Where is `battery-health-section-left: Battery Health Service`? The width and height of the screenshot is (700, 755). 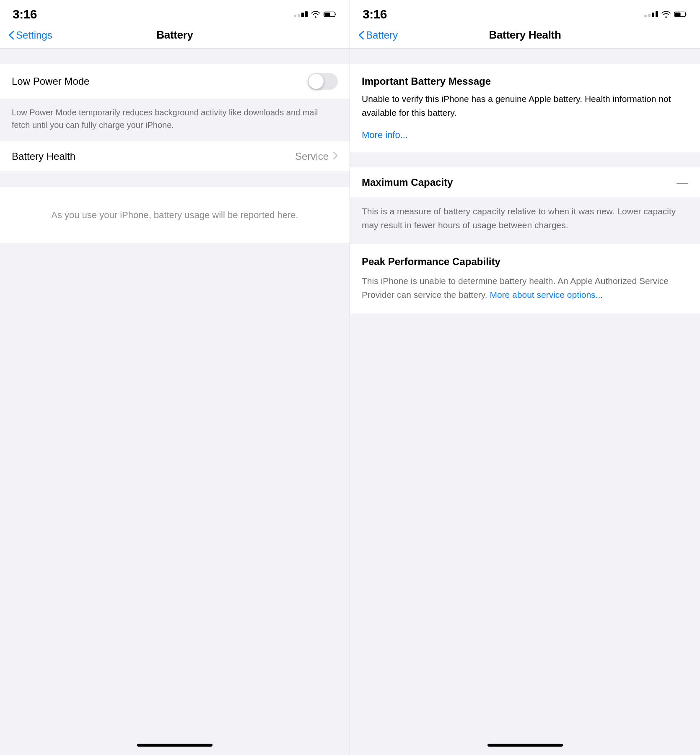 battery-health-section-left: Battery Health Service is located at coordinates (175, 157).